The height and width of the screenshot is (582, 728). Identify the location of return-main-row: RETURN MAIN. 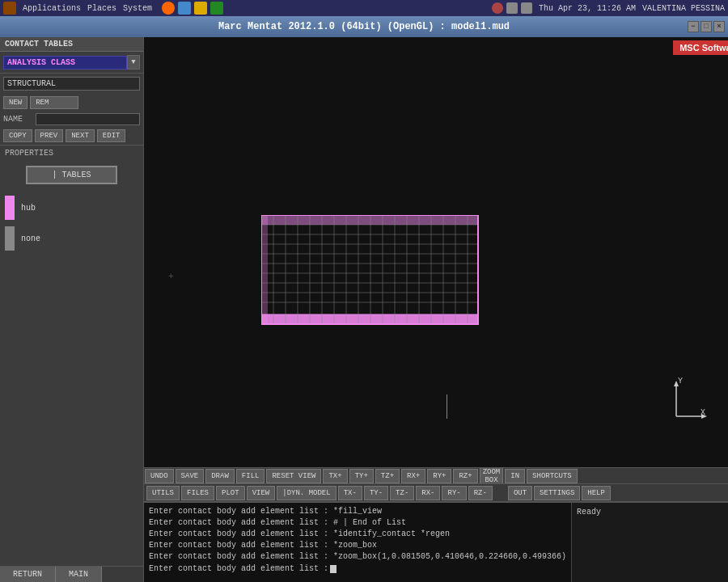
(71, 574).